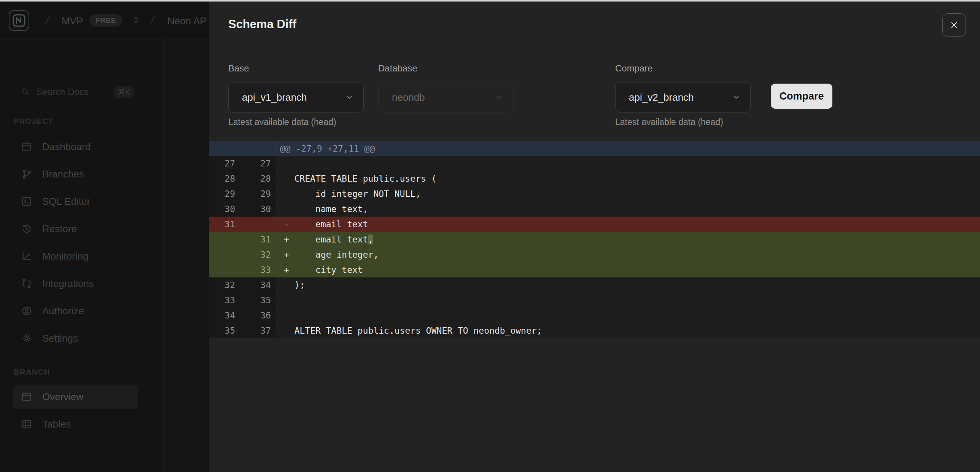  What do you see at coordinates (19, 21) in the screenshot?
I see `neon-logo` at bounding box center [19, 21].